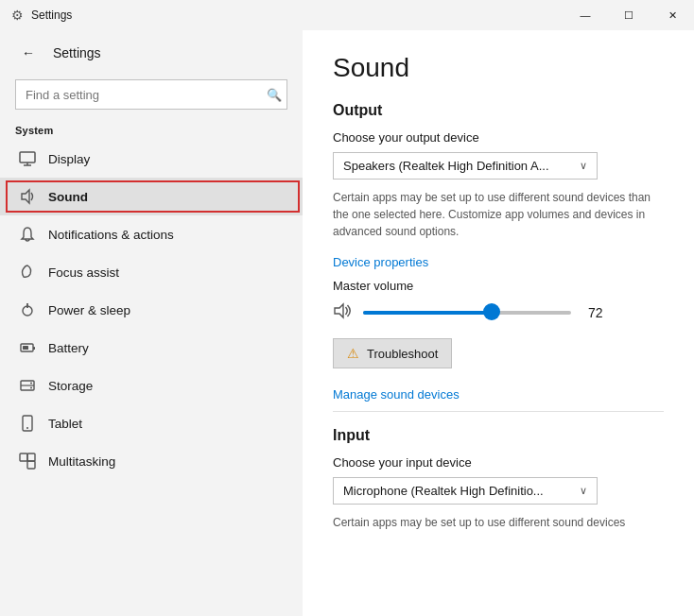 The image size is (694, 616). What do you see at coordinates (70, 385) in the screenshot?
I see `sidebar-item-storage-label: Storage` at bounding box center [70, 385].